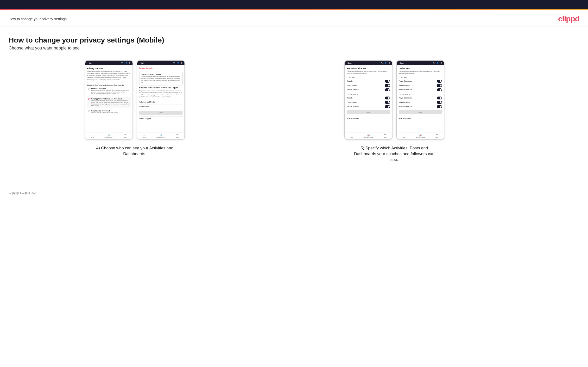 This screenshot has height=367, width=588. I want to click on option-everyone-title: Everyone on Clippd, so click(110, 89).